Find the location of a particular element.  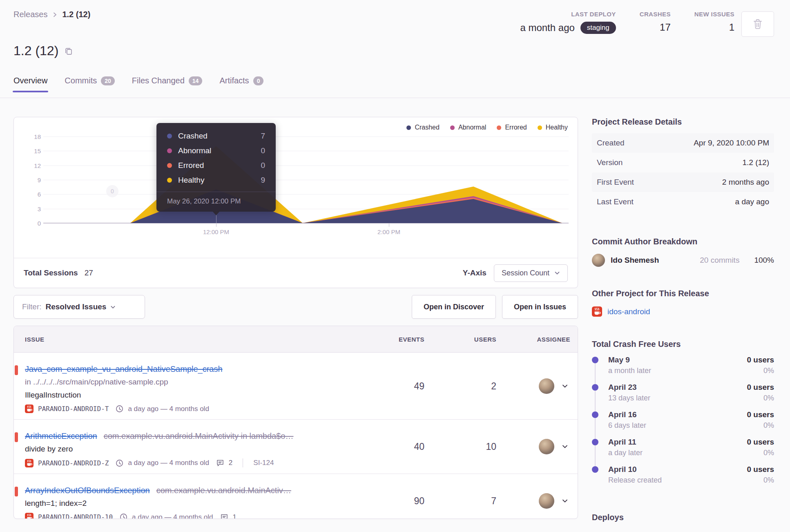

legend-item: Abnormal is located at coordinates (468, 127).